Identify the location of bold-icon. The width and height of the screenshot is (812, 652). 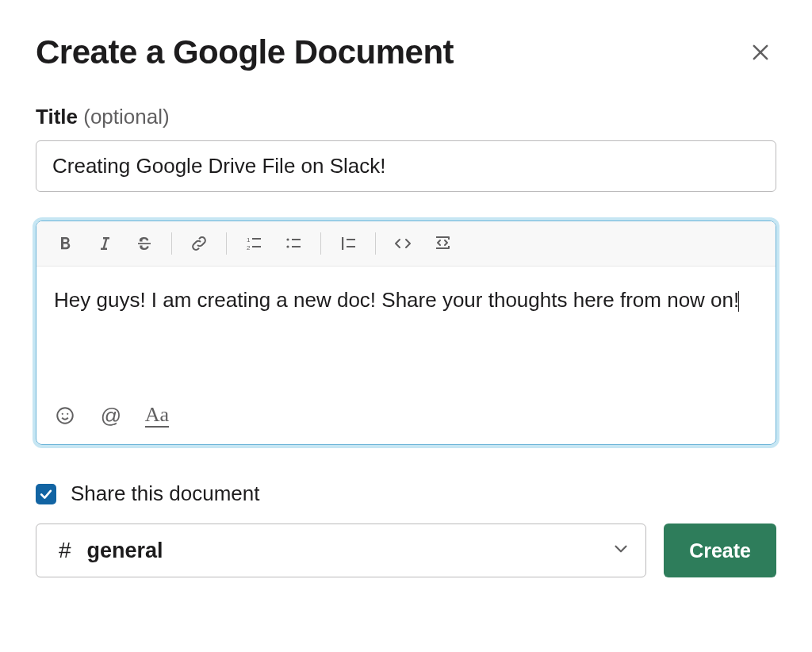
(65, 244).